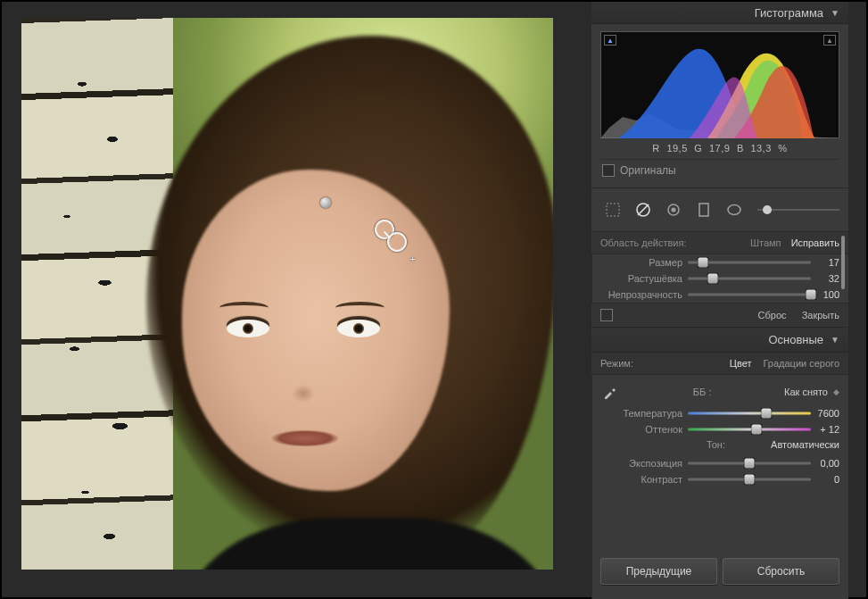 The height and width of the screenshot is (599, 868). I want to click on redeye-tool-icon, so click(674, 210).